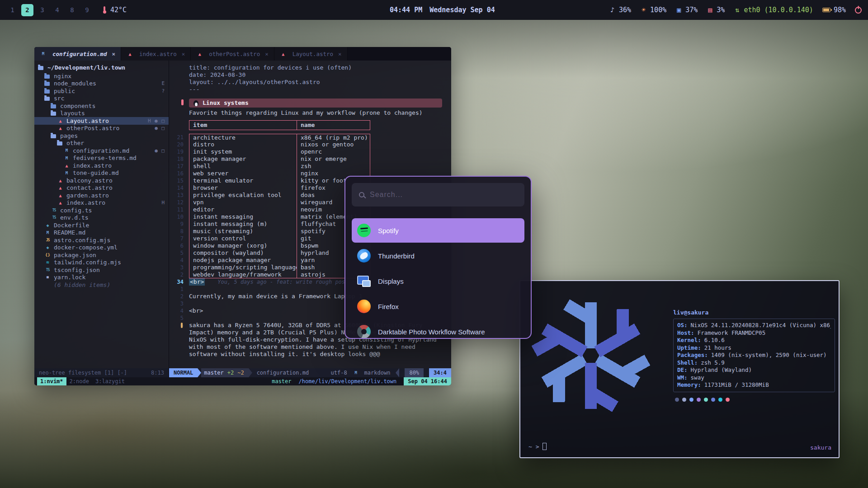 Image resolution: width=868 pixels, height=488 pixels. What do you see at coordinates (653, 10) in the screenshot?
I see `bar-module: 100%` at bounding box center [653, 10].